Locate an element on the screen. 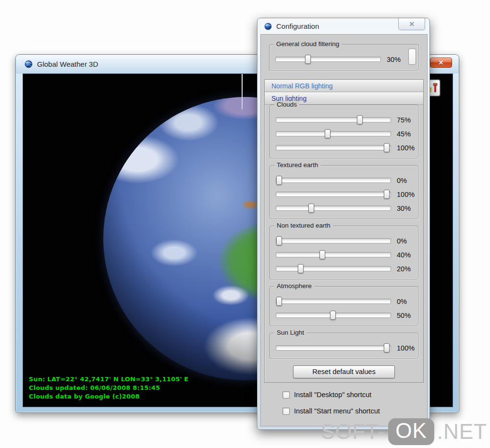 The width and height of the screenshot is (490, 448). group-label: Sun Light is located at coordinates (290, 332).